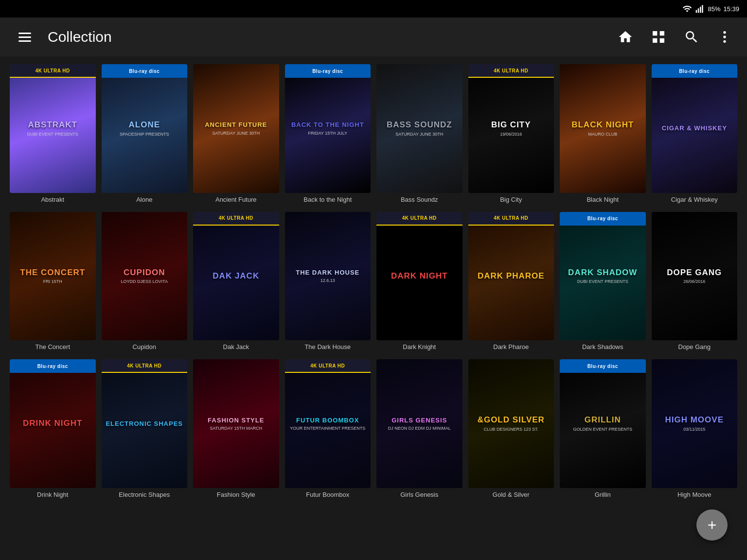 The image size is (747, 560). Describe the element at coordinates (603, 282) in the screenshot. I see `grid-item-dark-shadows: Blu-ray disc DARK SHADOW DUBI EVENT PRES…` at that location.